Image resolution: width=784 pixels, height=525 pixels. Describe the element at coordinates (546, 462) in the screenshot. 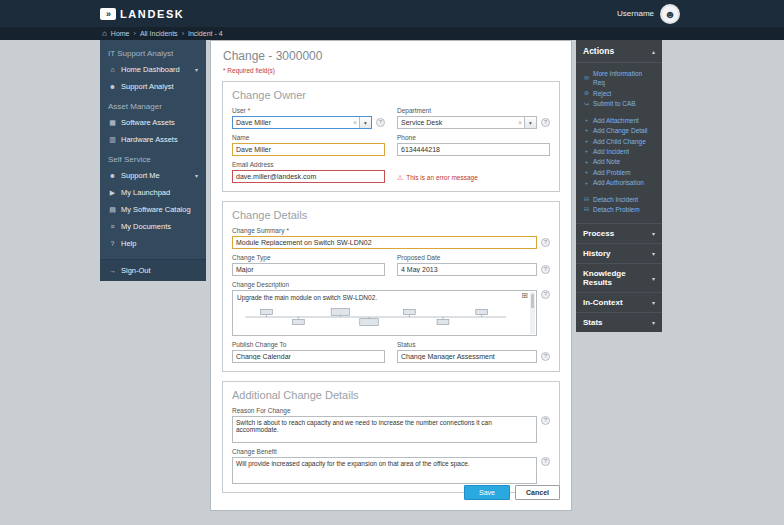

I see `benefit-help-icon: ?` at that location.